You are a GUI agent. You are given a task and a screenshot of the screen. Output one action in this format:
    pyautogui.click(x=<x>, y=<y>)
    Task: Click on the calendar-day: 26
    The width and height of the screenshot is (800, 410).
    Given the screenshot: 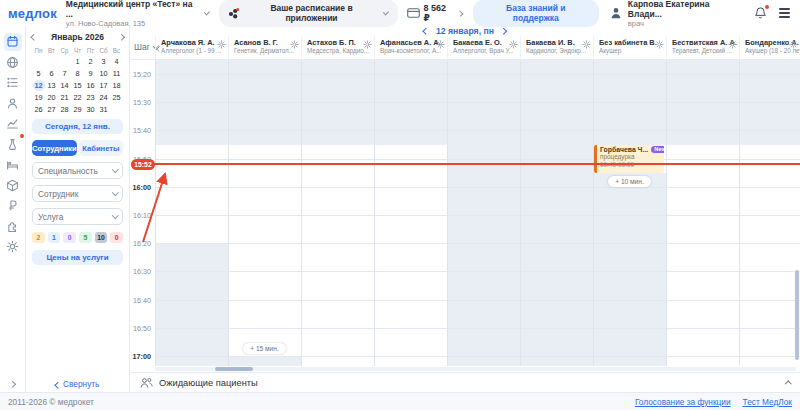 What is the action you would take?
    pyautogui.click(x=39, y=110)
    